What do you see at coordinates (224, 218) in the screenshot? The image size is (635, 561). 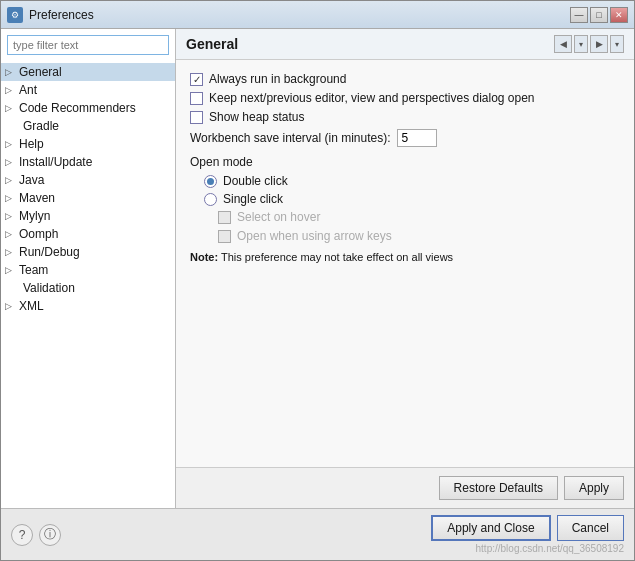 I see `select-hover-checkbox` at bounding box center [224, 218].